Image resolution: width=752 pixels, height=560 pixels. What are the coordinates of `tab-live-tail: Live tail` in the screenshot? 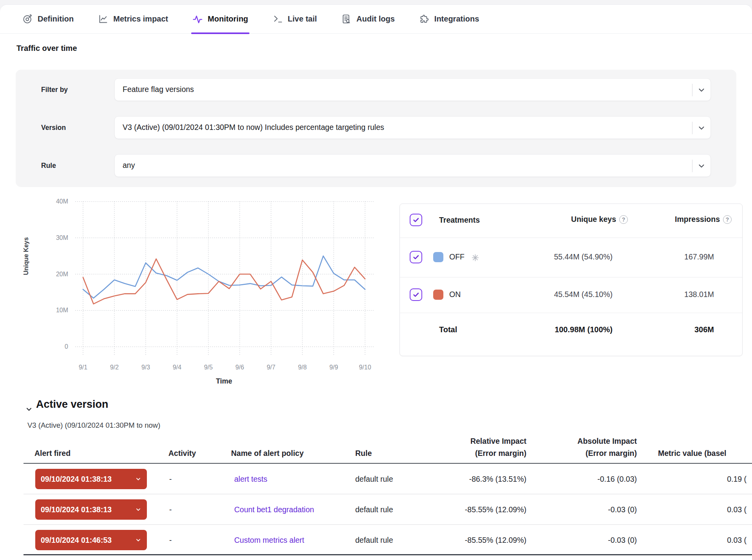 It's located at (295, 19).